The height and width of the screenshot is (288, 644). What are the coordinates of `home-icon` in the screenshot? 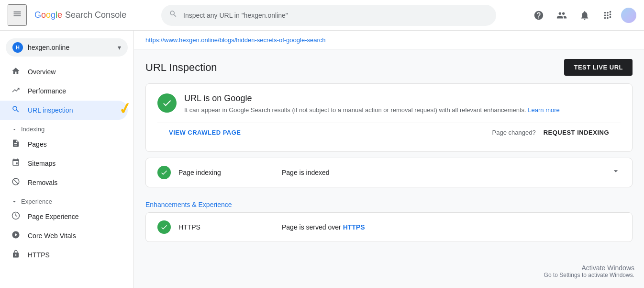 It's located at (16, 72).